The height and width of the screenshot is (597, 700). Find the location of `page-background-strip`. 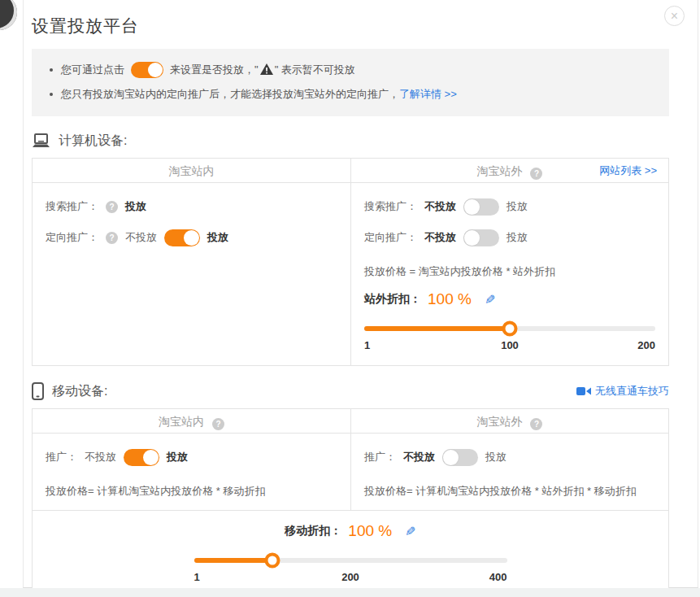

page-background-strip is located at coordinates (350, 592).